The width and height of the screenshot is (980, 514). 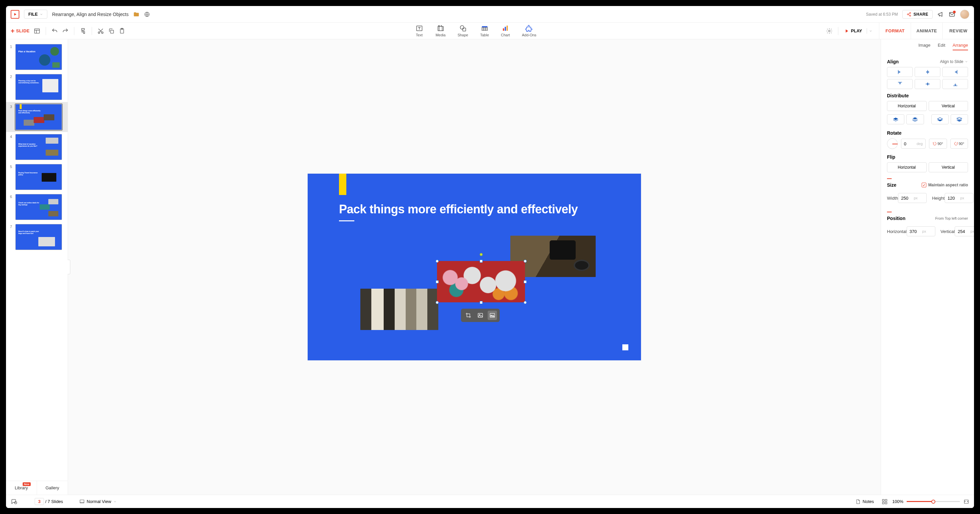 I want to click on mail-icon, so click(x=952, y=14).